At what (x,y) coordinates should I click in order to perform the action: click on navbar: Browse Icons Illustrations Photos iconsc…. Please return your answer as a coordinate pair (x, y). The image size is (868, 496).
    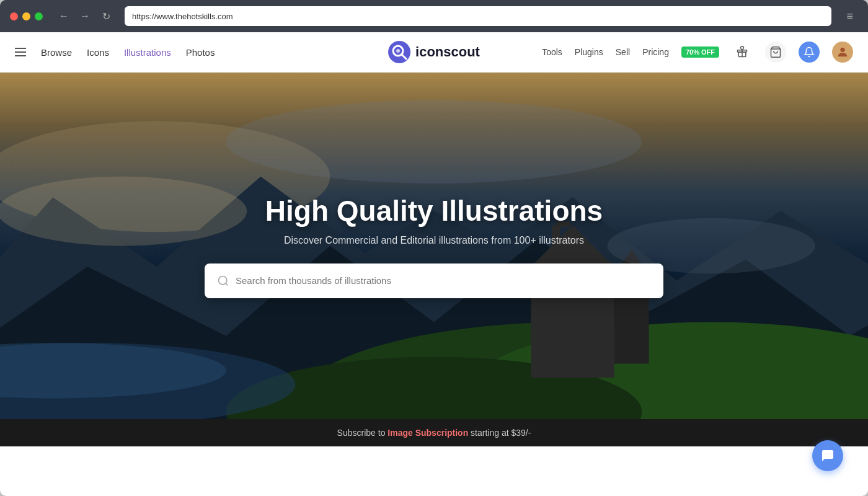
    Looking at the image, I should click on (434, 52).